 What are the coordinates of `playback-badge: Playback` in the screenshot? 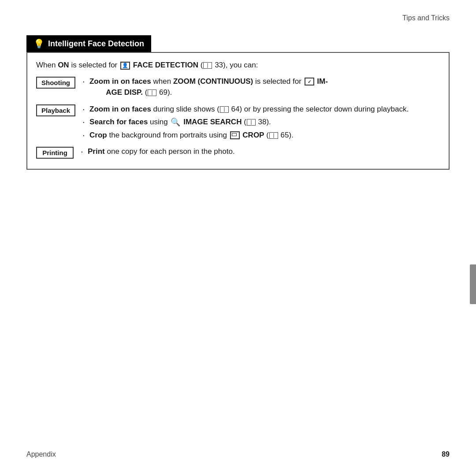 It's located at (56, 110).